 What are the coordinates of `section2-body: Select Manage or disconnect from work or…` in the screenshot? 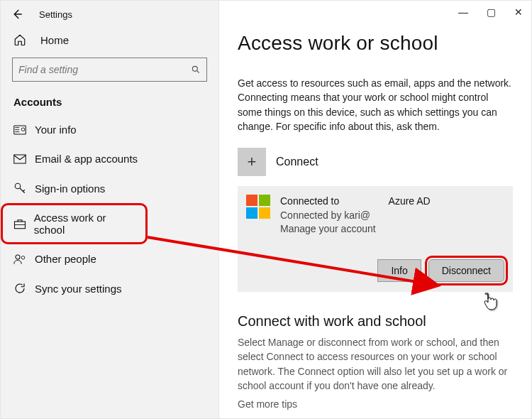 It's located at (375, 361).